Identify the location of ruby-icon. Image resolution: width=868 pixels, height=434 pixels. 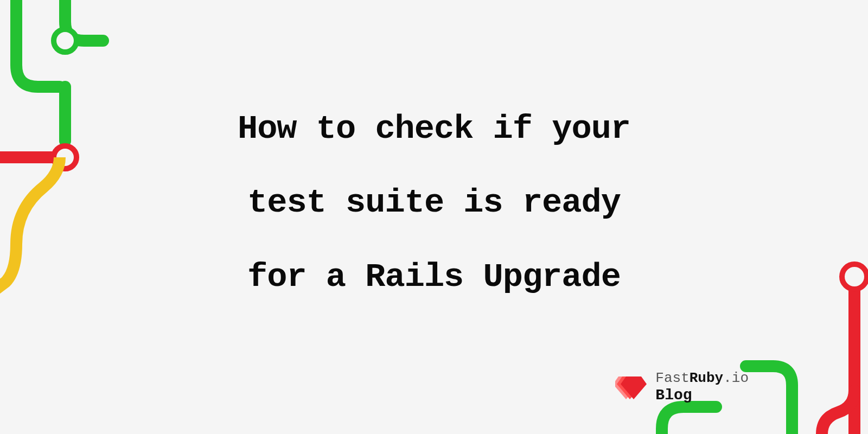
(631, 387).